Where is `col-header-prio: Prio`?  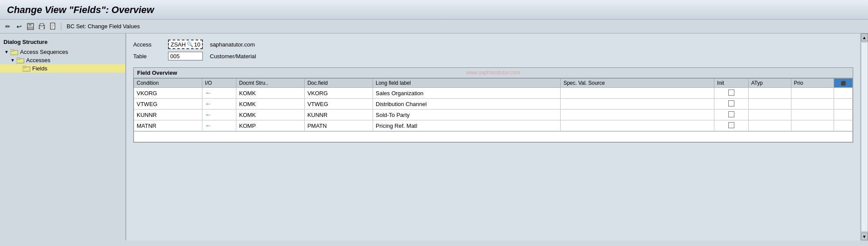
col-header-prio: Prio is located at coordinates (812, 83).